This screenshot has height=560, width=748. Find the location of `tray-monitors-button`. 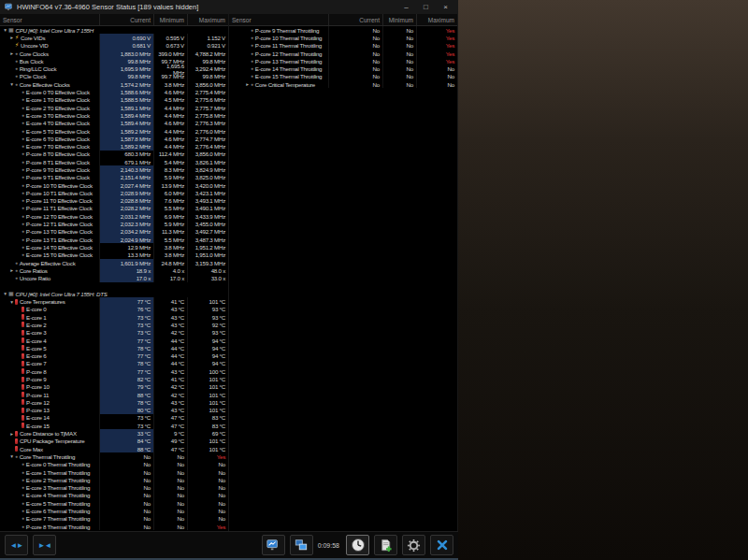

tray-monitors-button is located at coordinates (301, 545).